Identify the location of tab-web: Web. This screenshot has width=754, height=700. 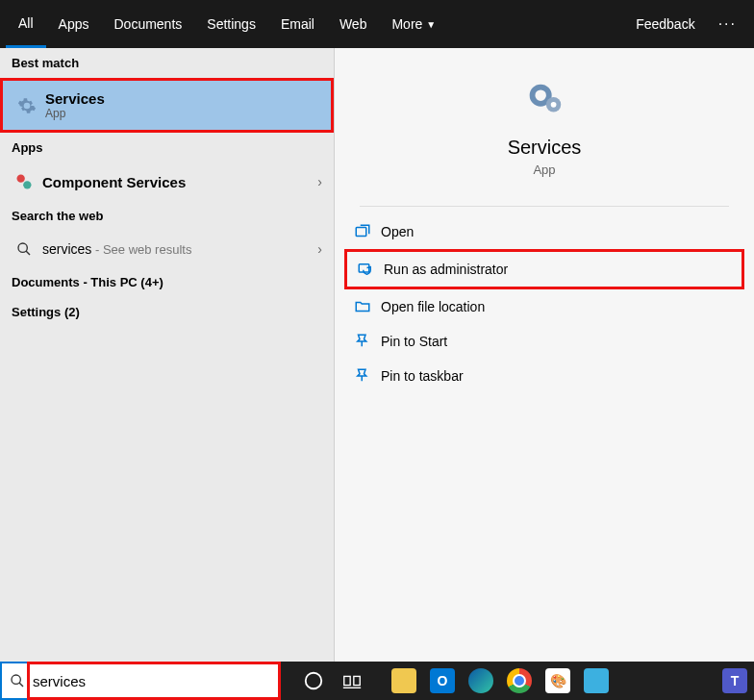
(354, 24).